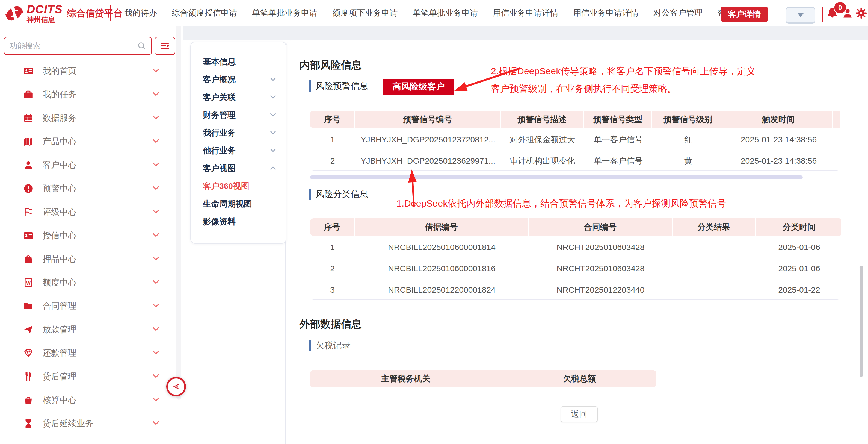 The width and height of the screenshot is (868, 444). I want to click on submenu-item-2: 客户关联, so click(238, 97).